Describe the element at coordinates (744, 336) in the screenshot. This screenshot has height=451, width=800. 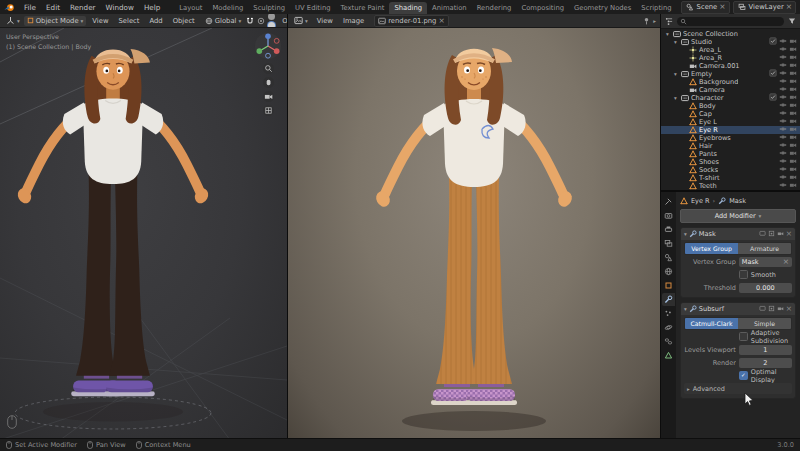
I see `adaptive-subdivision-checkbox` at that location.